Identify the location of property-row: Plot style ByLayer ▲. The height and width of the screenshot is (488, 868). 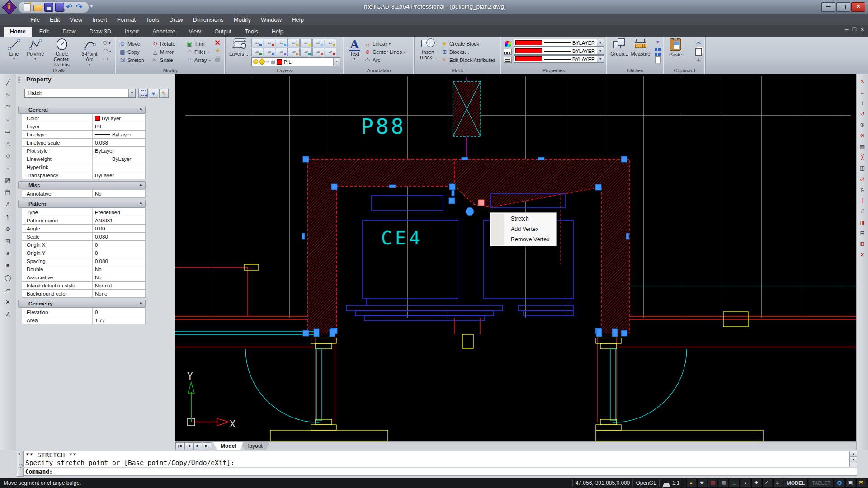
(84, 151).